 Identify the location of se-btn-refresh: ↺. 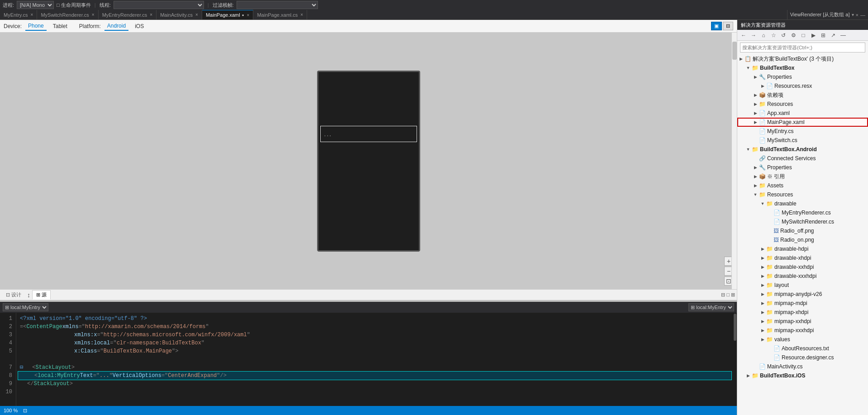
(783, 35).